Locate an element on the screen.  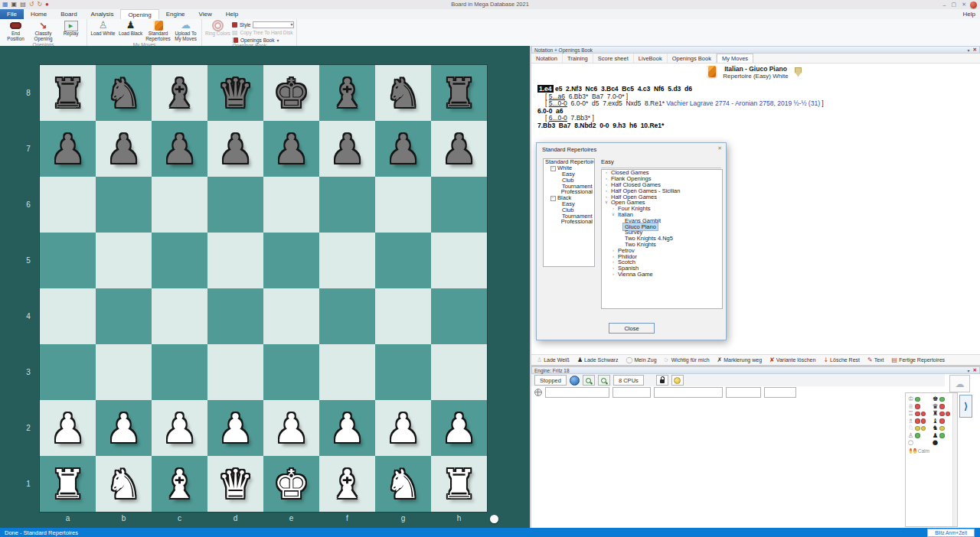
expand-chevron-button: ⟩ is located at coordinates (966, 406).